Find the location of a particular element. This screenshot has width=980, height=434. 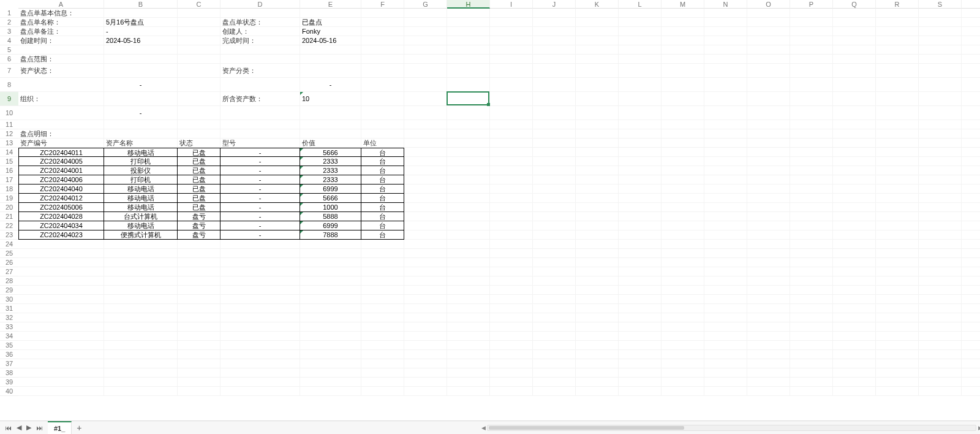

row-header-9: 9 is located at coordinates (9, 99).